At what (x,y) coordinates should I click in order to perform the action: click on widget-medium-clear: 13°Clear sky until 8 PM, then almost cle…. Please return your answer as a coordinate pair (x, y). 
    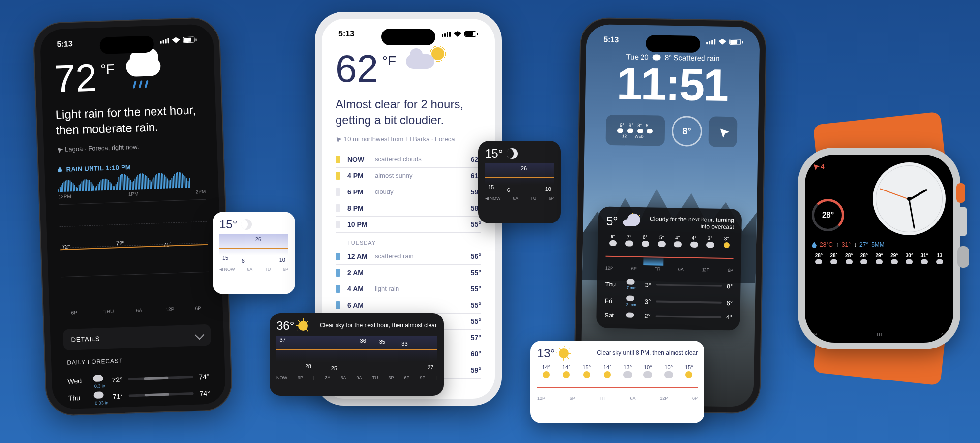
    Looking at the image, I should click on (617, 382).